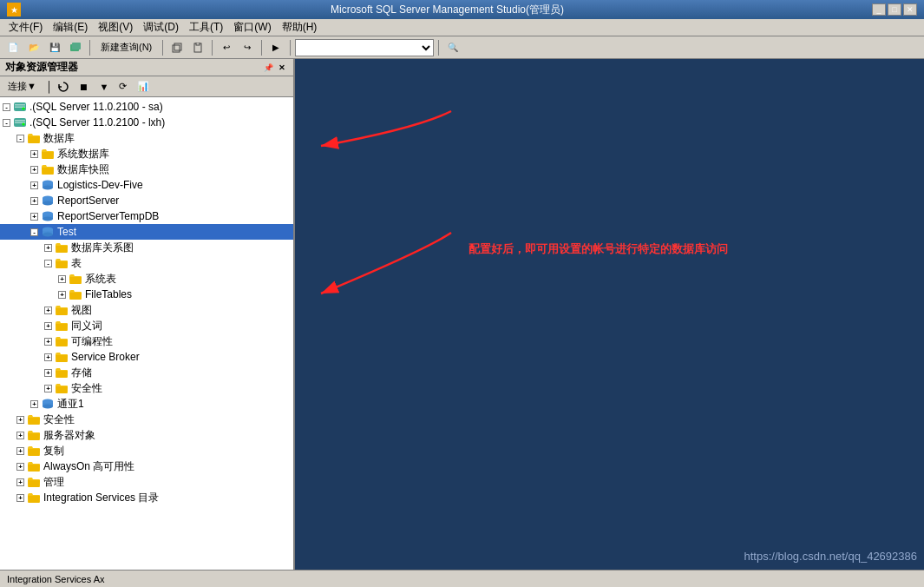 Image resolution: width=924 pixels, height=587 pixels. I want to click on tree-item: +存储, so click(147, 373).